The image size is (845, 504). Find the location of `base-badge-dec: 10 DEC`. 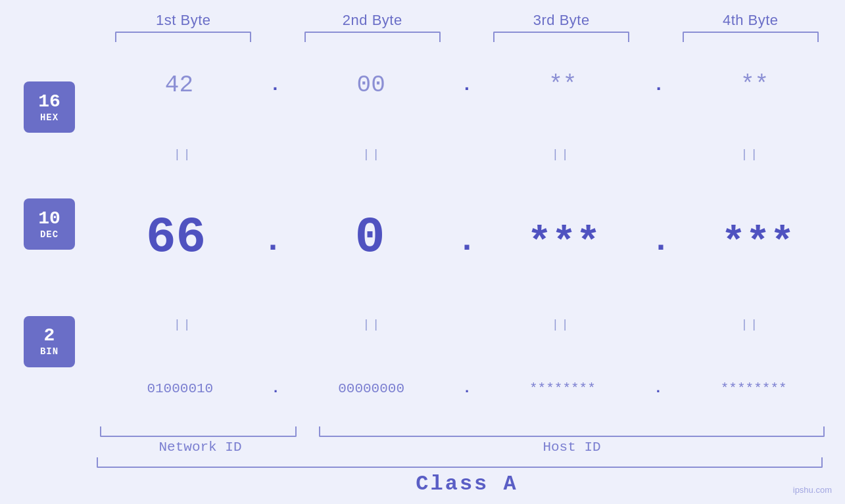

base-badge-dec: 10 DEC is located at coordinates (49, 224).